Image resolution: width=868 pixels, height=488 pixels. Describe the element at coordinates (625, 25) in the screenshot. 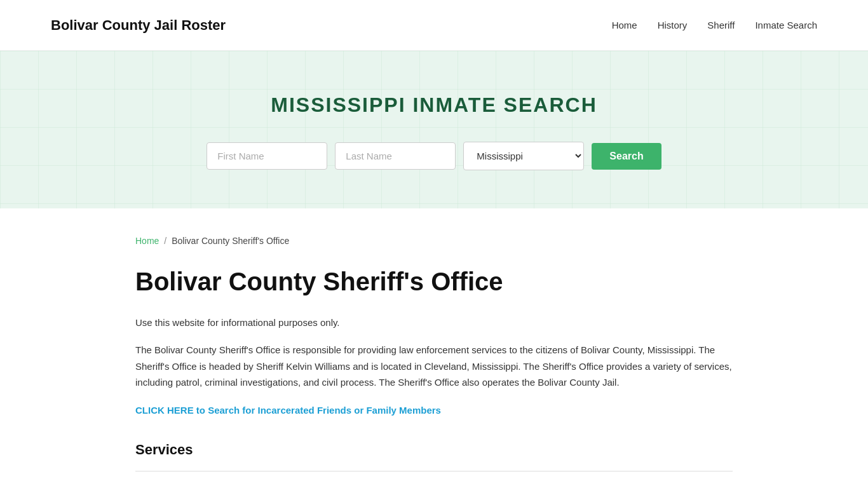

I see `nav-link-home: Home` at that location.